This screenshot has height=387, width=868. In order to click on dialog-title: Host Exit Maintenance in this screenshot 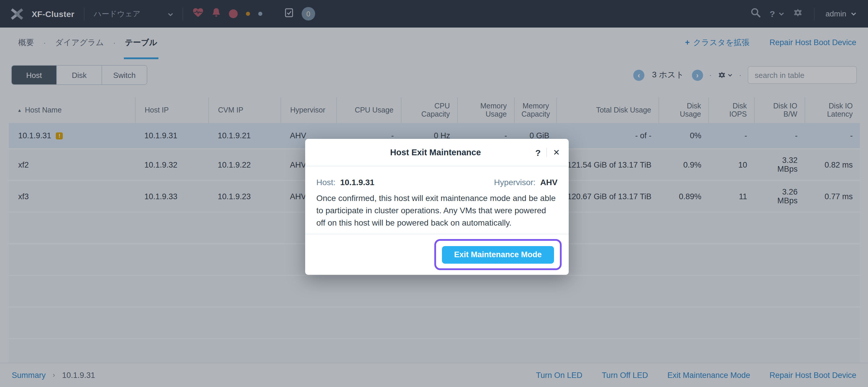, I will do `click(420, 152)`.